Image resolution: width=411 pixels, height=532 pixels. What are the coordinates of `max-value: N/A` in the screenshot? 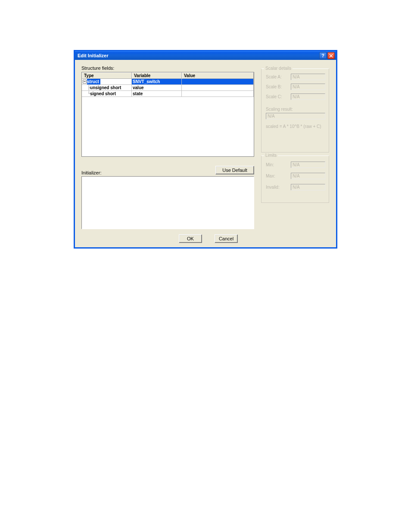 It's located at (308, 176).